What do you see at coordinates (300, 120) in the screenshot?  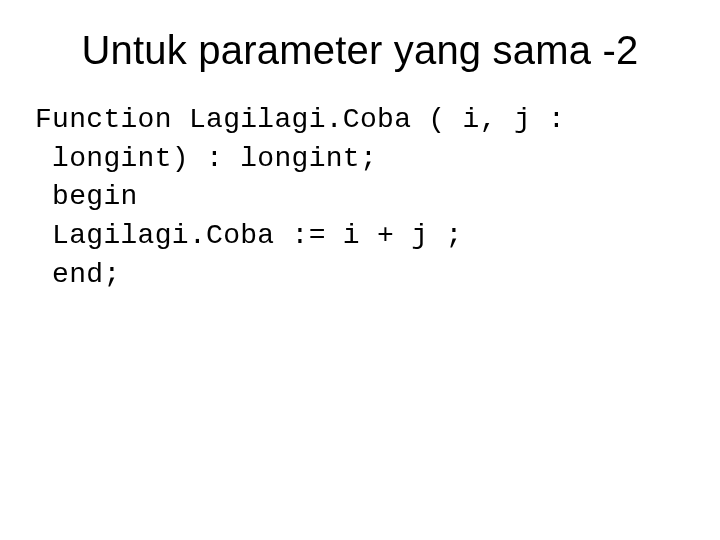 I see `code-line-1: Function Lagilagi.Coba ( i, j :` at bounding box center [300, 120].